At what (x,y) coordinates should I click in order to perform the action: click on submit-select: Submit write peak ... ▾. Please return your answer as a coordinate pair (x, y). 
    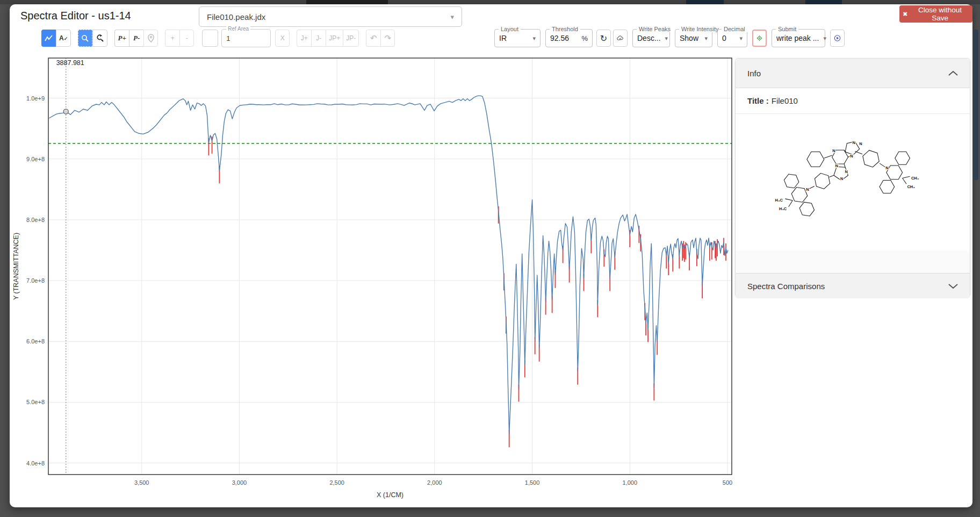
    Looking at the image, I should click on (798, 38).